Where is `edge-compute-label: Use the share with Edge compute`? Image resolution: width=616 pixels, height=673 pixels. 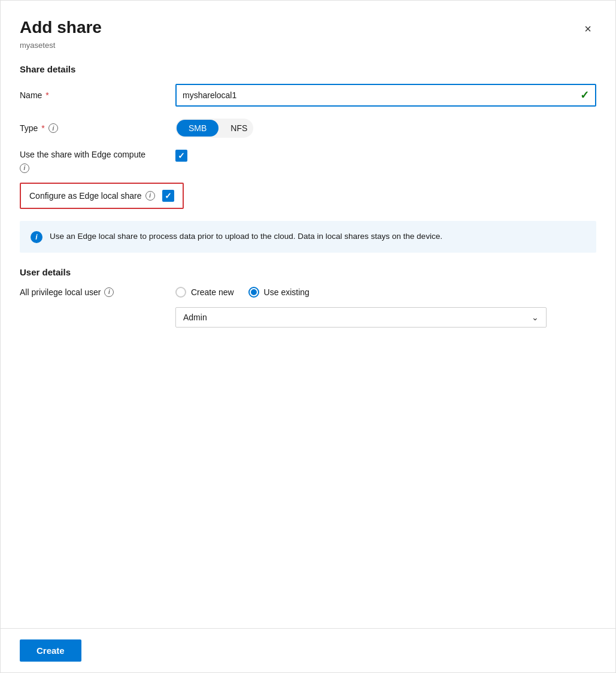 edge-compute-label: Use the share with Edge compute is located at coordinates (98, 154).